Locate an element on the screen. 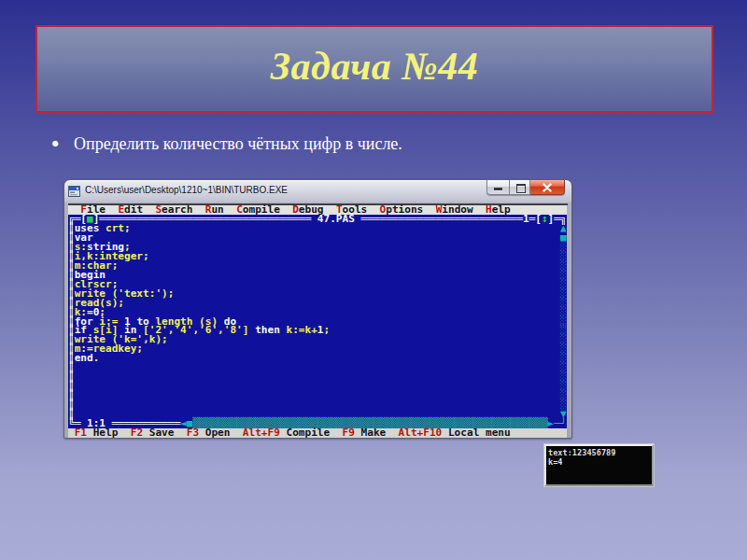  maximize-button is located at coordinates (519, 188).